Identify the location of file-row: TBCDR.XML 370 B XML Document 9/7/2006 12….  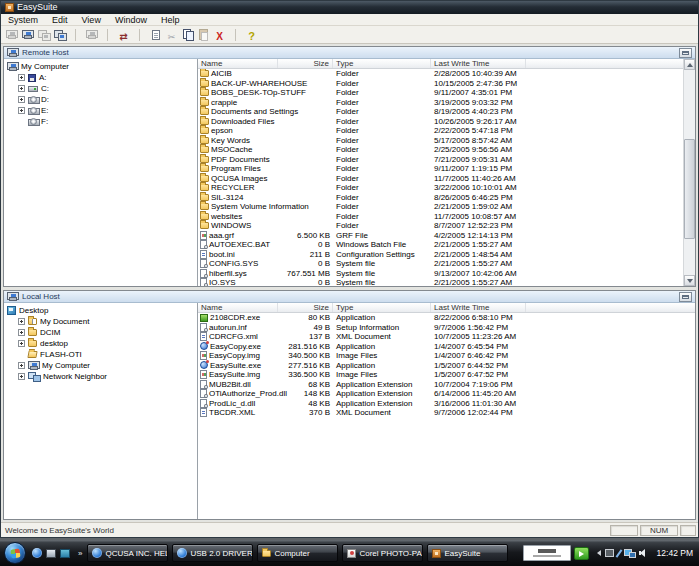
(446, 413).